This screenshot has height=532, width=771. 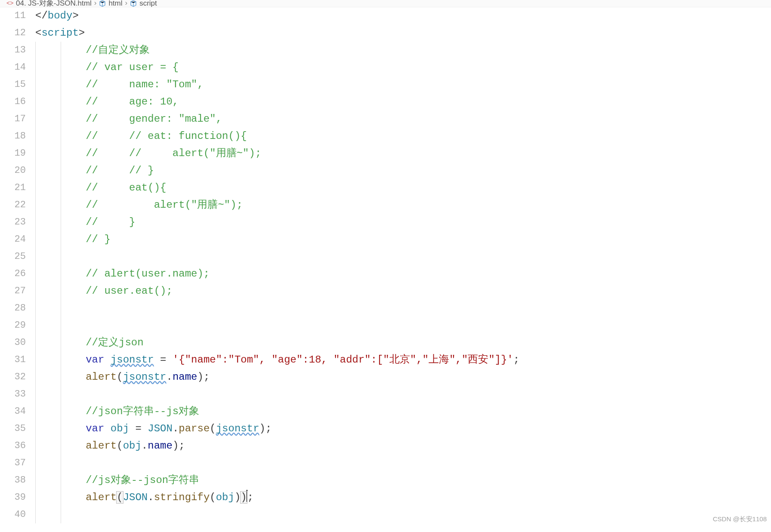 I want to click on breadcrumb-node-label: html, so click(x=115, y=3).